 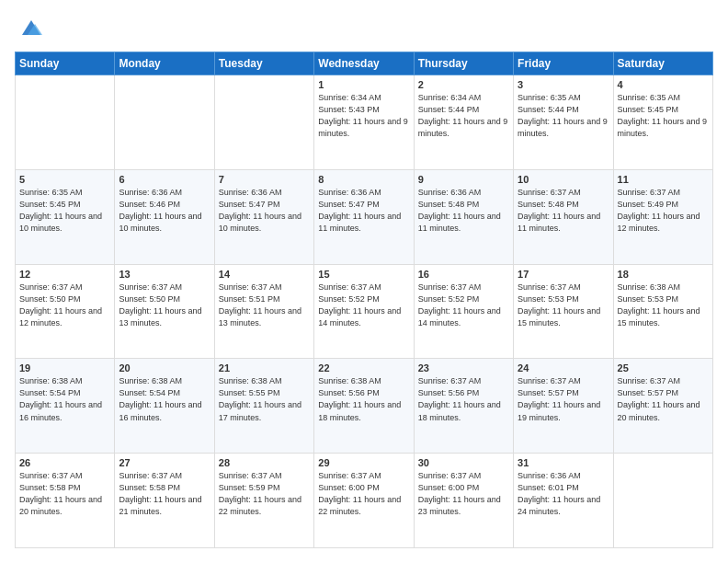 What do you see at coordinates (364, 274) in the screenshot?
I see `day-number: 15` at bounding box center [364, 274].